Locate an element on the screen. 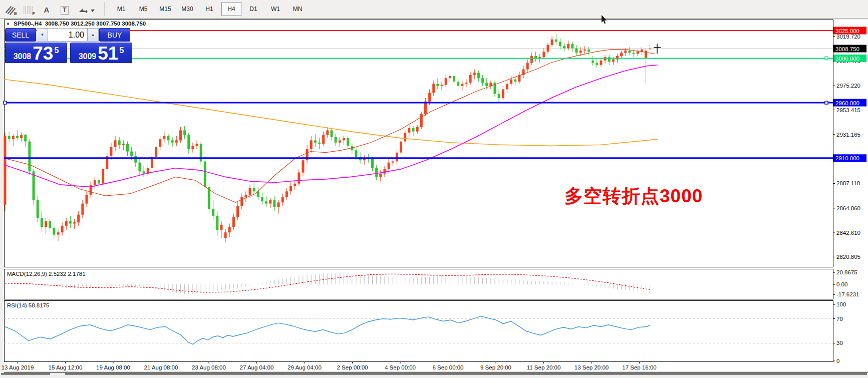 This screenshot has height=378, width=868. timeframe-button-m30: M30 is located at coordinates (187, 9).